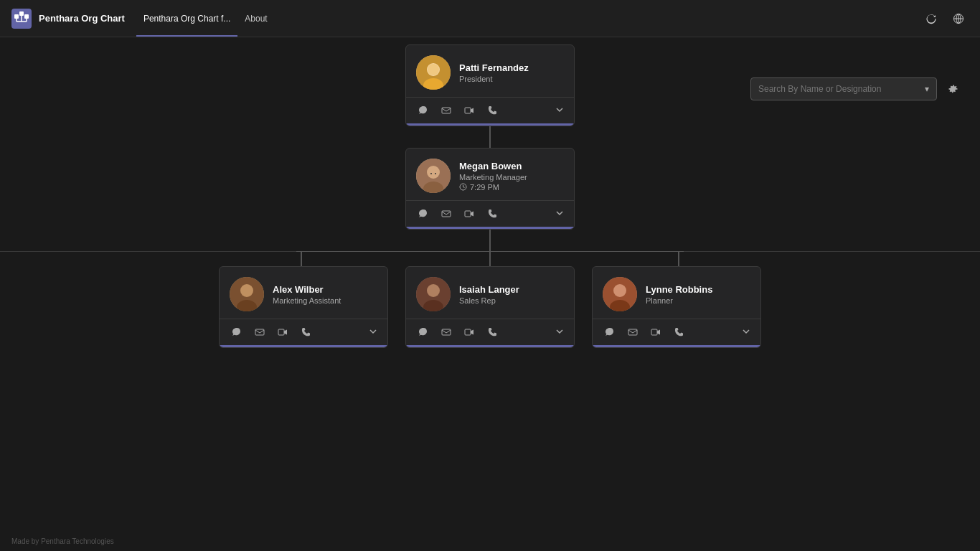  Describe the element at coordinates (433, 294) in the screenshot. I see `avatar-isaiah` at that location.